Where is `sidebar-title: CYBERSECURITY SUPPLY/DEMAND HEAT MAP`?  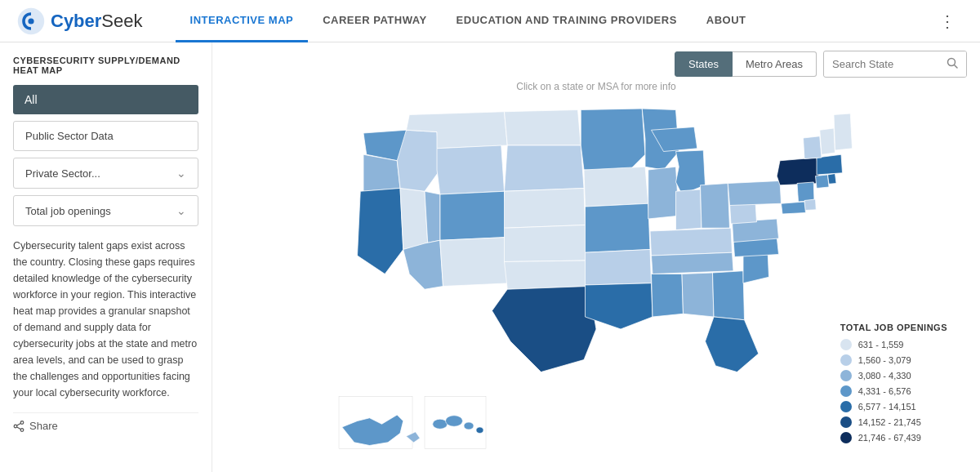 sidebar-title: CYBERSECURITY SUPPLY/DEMAND HEAT MAP is located at coordinates (106, 65).